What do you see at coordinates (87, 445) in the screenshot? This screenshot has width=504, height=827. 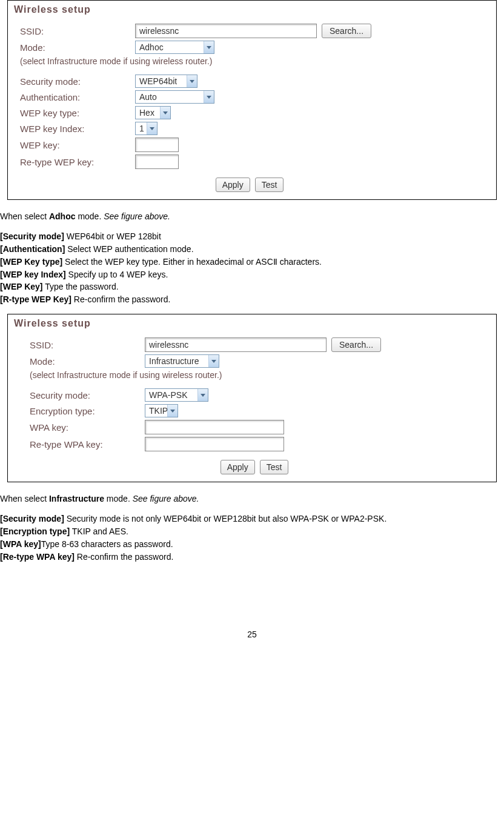 I see `retype-wpa-key-label: Re-type WPA key:` at bounding box center [87, 445].